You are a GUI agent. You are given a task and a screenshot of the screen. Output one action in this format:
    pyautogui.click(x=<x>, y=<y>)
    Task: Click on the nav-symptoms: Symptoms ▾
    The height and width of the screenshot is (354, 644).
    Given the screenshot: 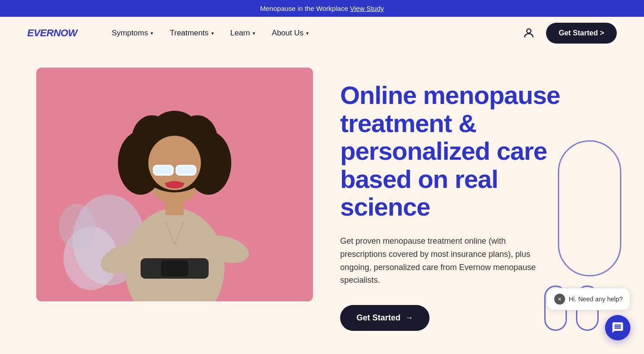 What is the action you would take?
    pyautogui.click(x=132, y=33)
    